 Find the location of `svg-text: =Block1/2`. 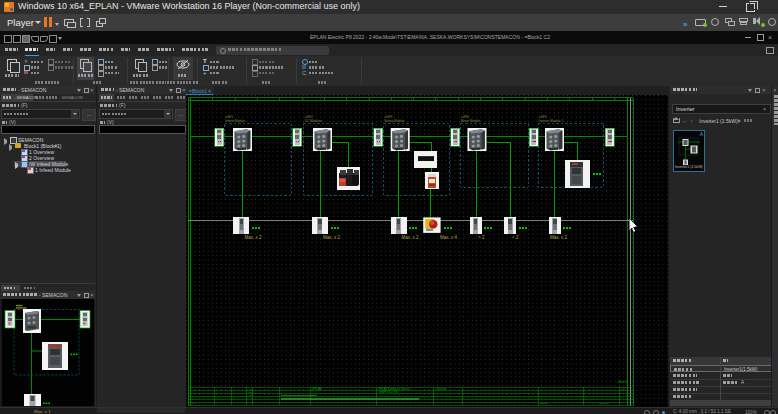

svg-text: =Block1/2 is located at coordinates (604, 404).